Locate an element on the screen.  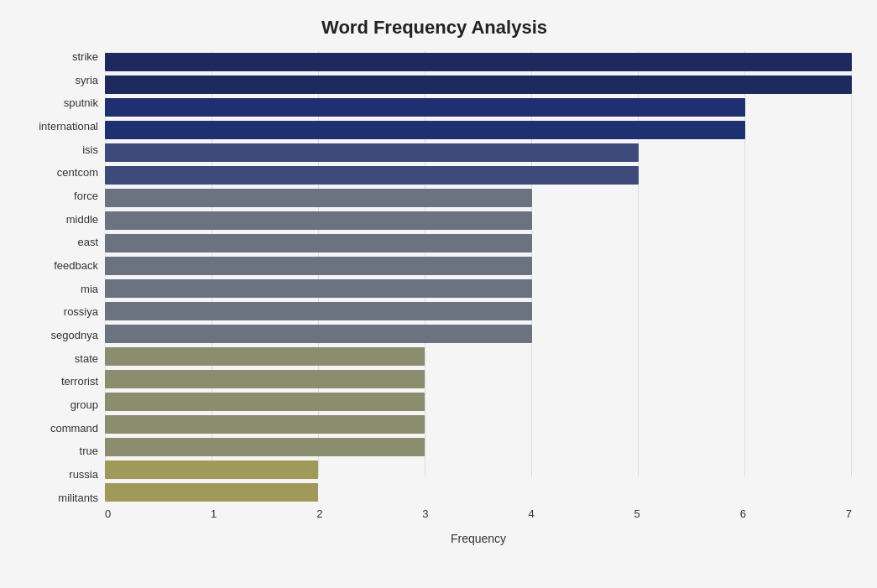
x-tick: 5 is located at coordinates (638, 513).